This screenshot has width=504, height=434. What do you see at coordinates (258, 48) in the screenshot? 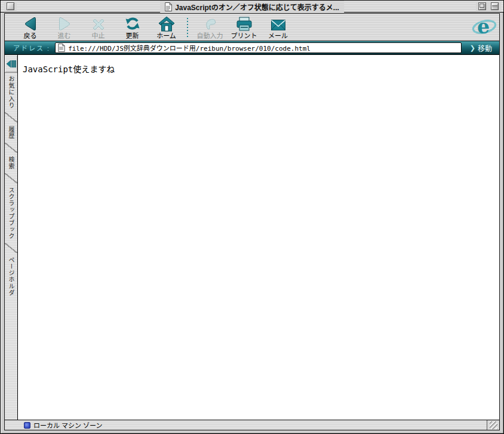
I see `address-input: file:///HDD/JS例文辞典ダウンロード用/reibun/browser…` at bounding box center [258, 48].